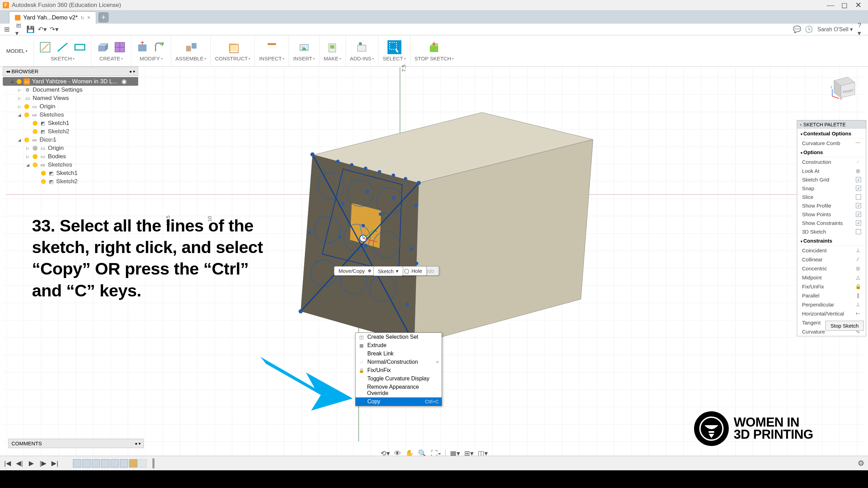  What do you see at coordinates (333, 51) in the screenshot?
I see `ribbon-make: MAKE` at bounding box center [333, 51].